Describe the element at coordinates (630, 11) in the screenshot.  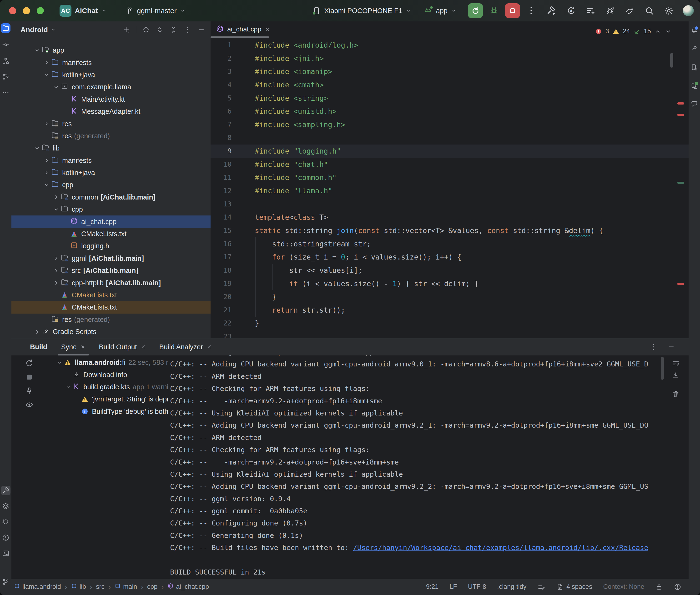
I see `device-mirroring-icon` at that location.